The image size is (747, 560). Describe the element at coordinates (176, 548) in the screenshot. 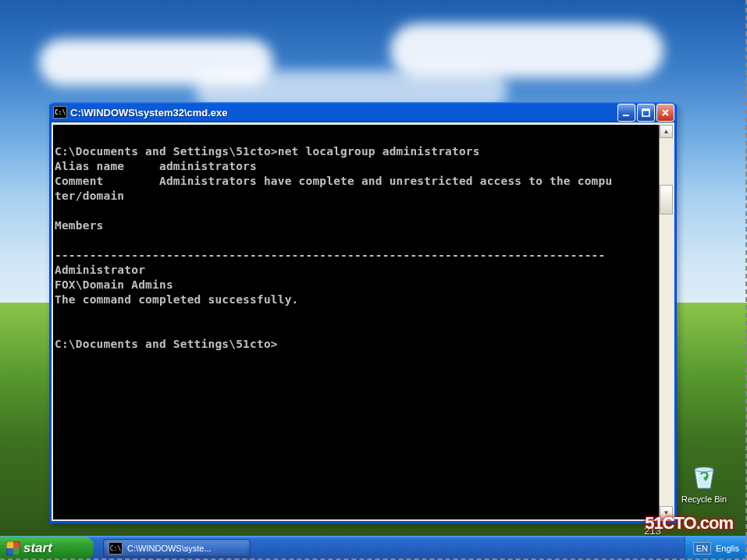

I see `taskbar-button-cmd: C:\ C:\WINDOWS\syste...` at that location.